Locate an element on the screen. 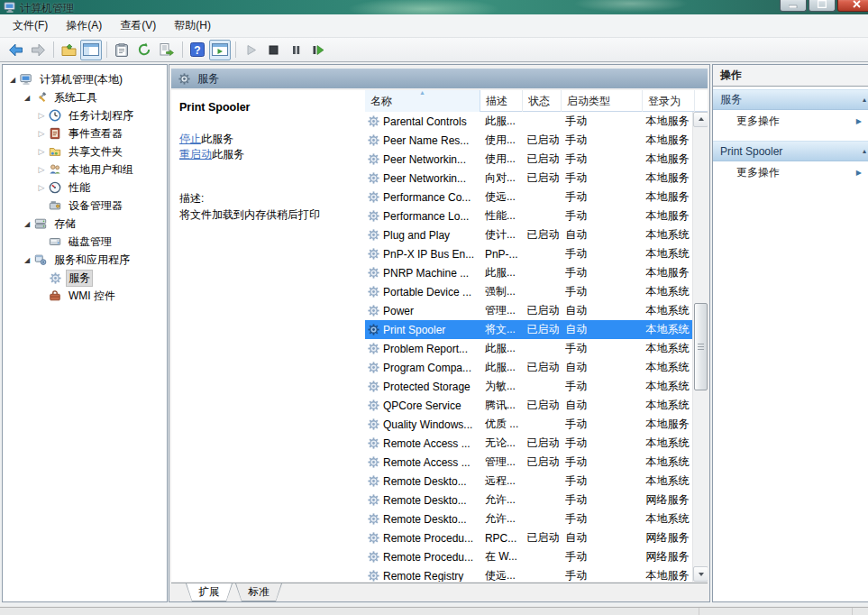  service-row-quality-windows: Quality Windows...优质 ...手动本地服务 is located at coordinates (528, 424).